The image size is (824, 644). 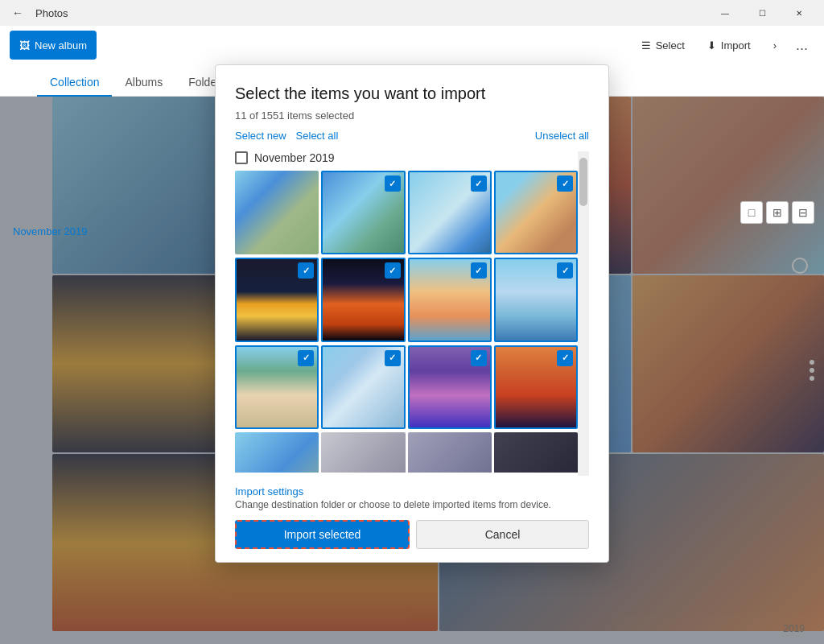 What do you see at coordinates (562, 135) in the screenshot?
I see `unselect-all-link: Unselect all` at bounding box center [562, 135].